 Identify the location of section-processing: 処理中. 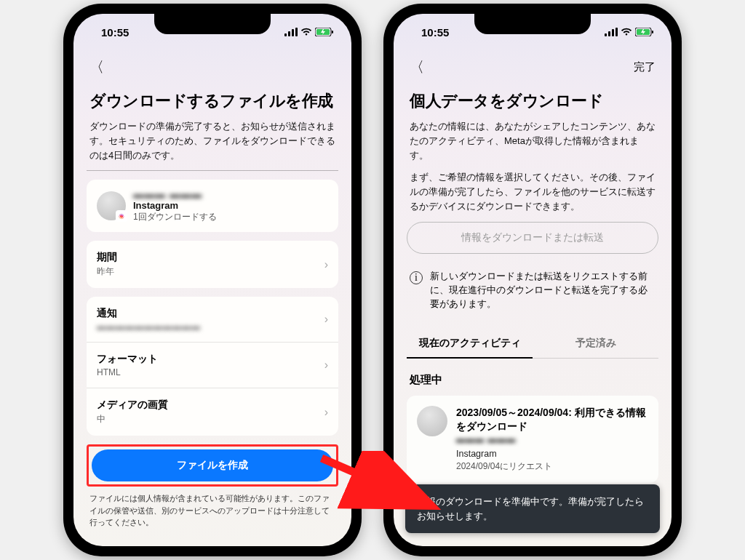
(533, 380).